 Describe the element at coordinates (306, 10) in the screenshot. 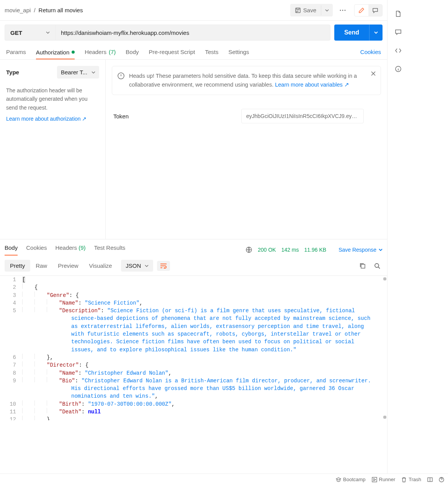

I see `save-button: Save` at that location.